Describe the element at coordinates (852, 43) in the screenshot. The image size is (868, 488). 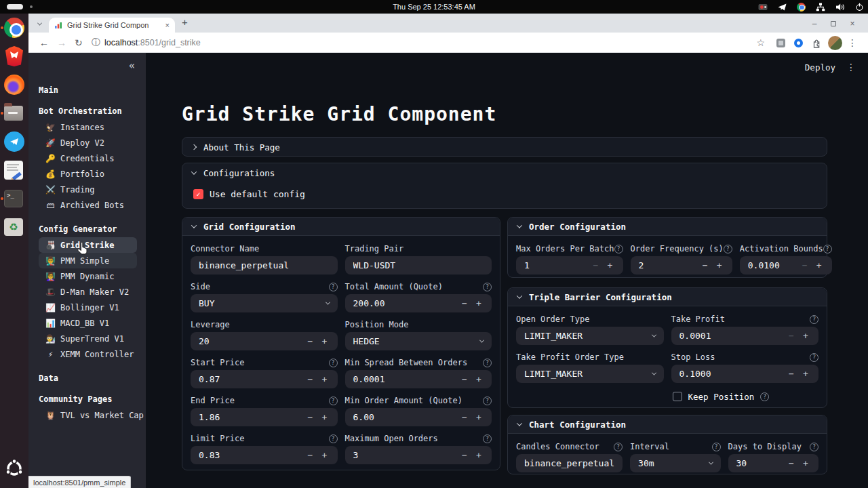
I see `browser-menu-kebab-icon: ⋮` at that location.